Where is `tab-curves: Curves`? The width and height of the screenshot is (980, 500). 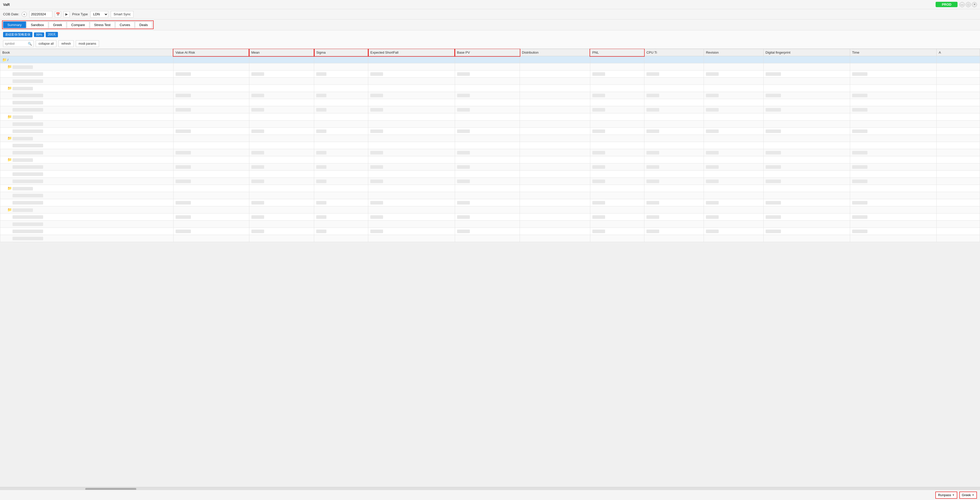 tab-curves: Curves is located at coordinates (125, 25).